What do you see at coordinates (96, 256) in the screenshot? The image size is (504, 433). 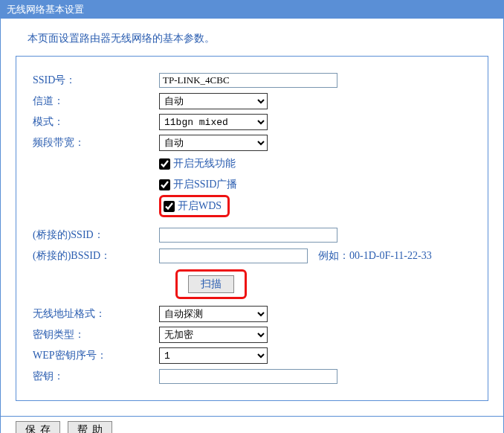 I see `bridge-bssid-label: (桥接的)BSSID：` at bounding box center [96, 256].